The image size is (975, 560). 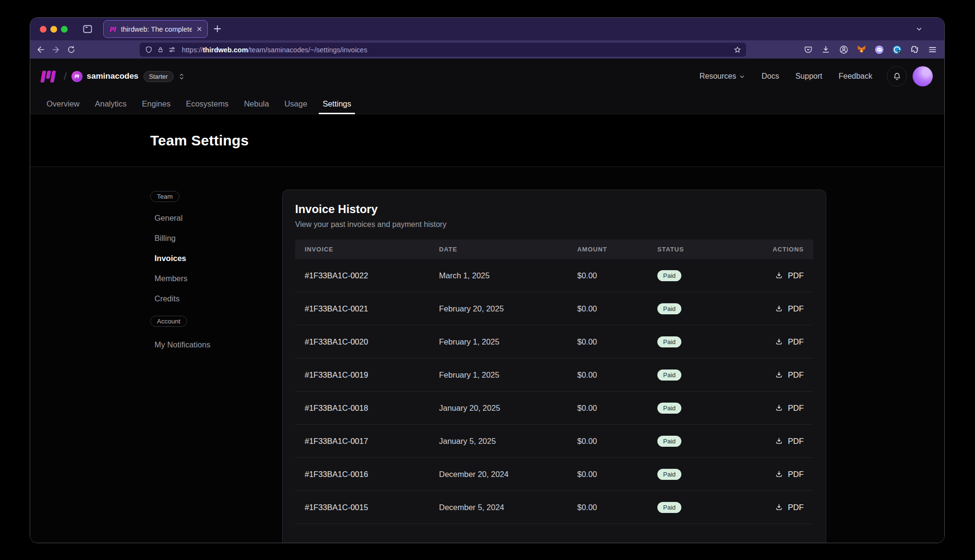 What do you see at coordinates (554, 209) in the screenshot?
I see `card-title: Invoice History` at bounding box center [554, 209].